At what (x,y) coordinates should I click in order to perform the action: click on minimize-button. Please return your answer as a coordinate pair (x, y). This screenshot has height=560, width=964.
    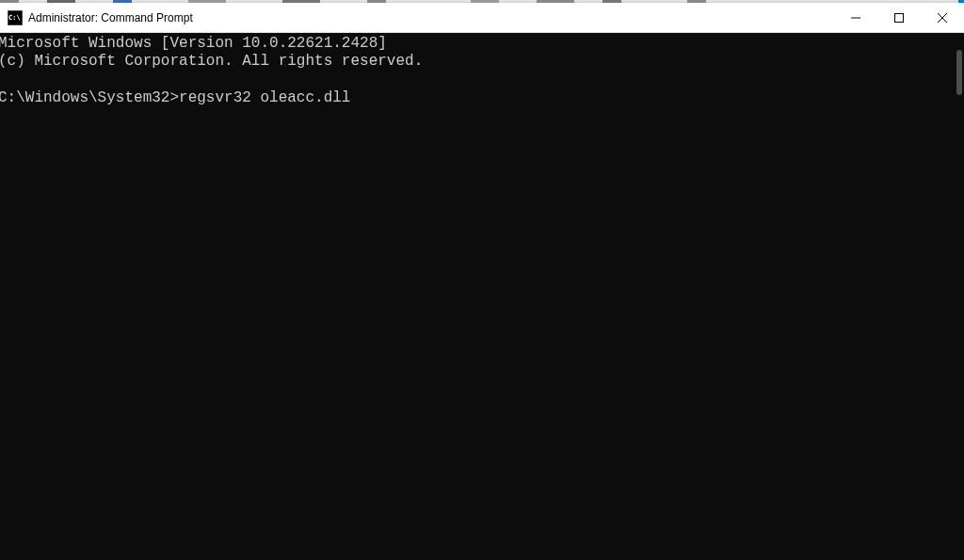
    Looking at the image, I should click on (856, 18).